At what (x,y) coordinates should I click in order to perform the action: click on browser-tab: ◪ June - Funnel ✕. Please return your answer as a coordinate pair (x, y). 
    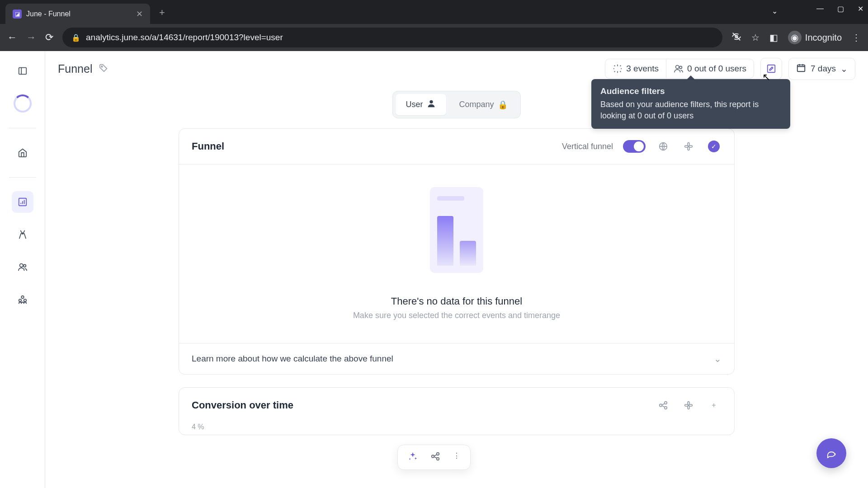
    Looking at the image, I should click on (78, 14).